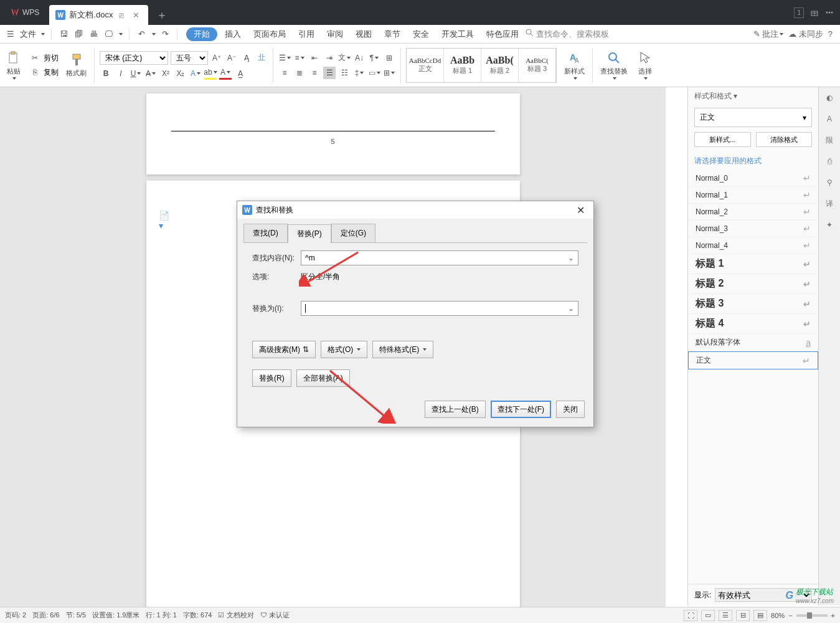  What do you see at coordinates (645, 65) in the screenshot?
I see `select-button: 选择` at bounding box center [645, 65].